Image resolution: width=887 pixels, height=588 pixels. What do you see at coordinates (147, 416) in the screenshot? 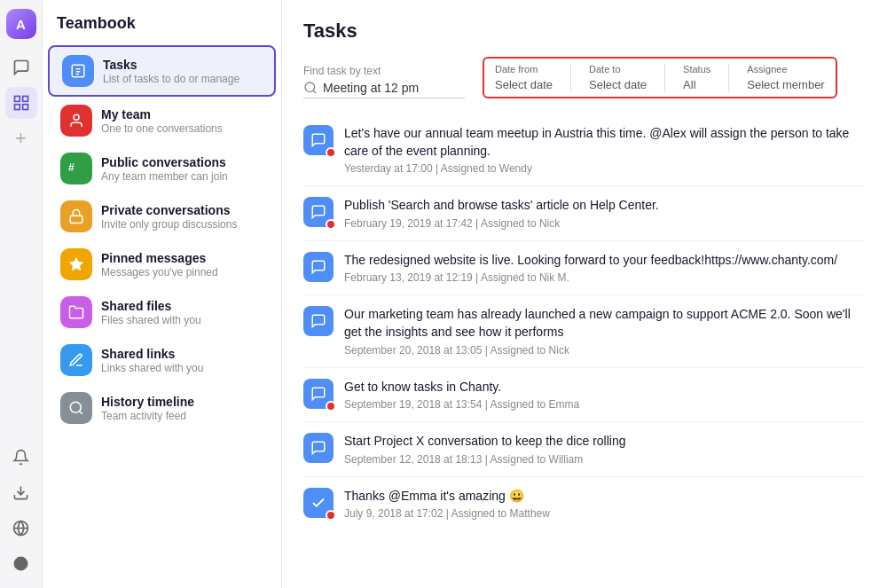
I see `sidebar-item-sub-history: Team activity feed` at bounding box center [147, 416].